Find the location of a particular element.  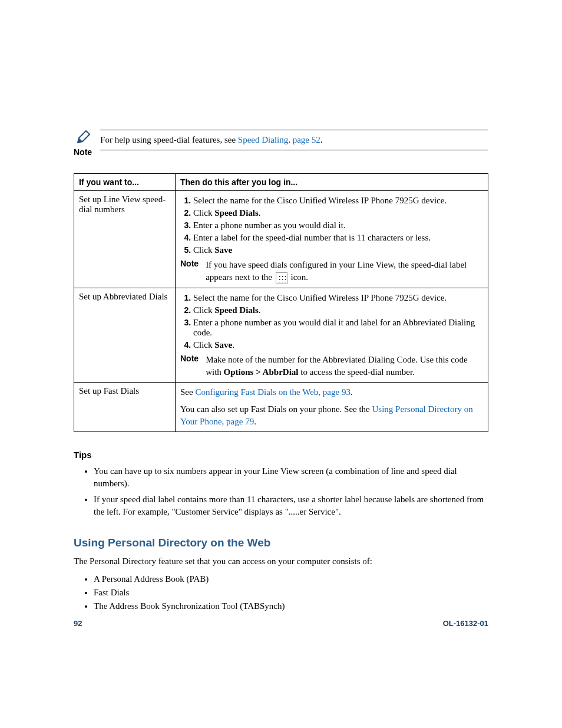

row0-note: Note If you have speed dials configured … is located at coordinates (332, 271).